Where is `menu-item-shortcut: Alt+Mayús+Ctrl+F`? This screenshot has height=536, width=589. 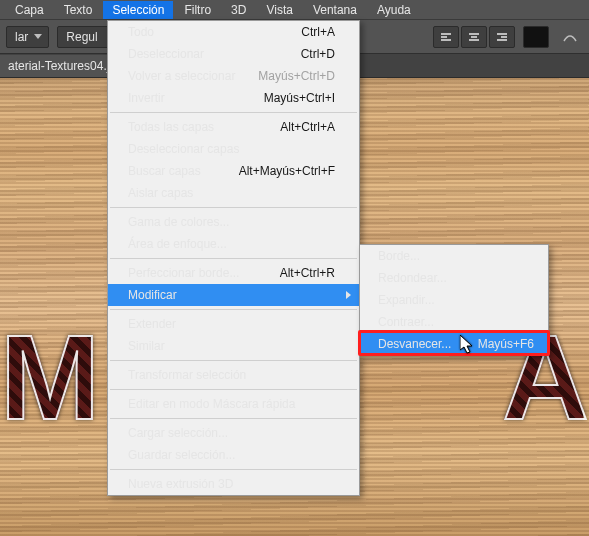
menu-item-shortcut: Alt+Mayús+Ctrl+F is located at coordinates (287, 171).